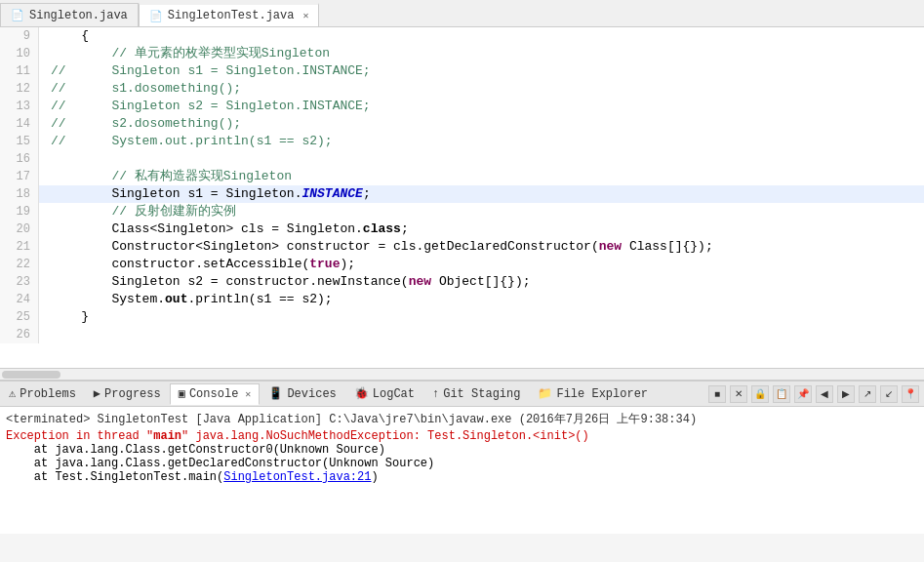 This screenshot has width=924, height=562. What do you see at coordinates (502, 436) in the screenshot?
I see `exception-detail: : Test.Singleton.<init>()` at bounding box center [502, 436].